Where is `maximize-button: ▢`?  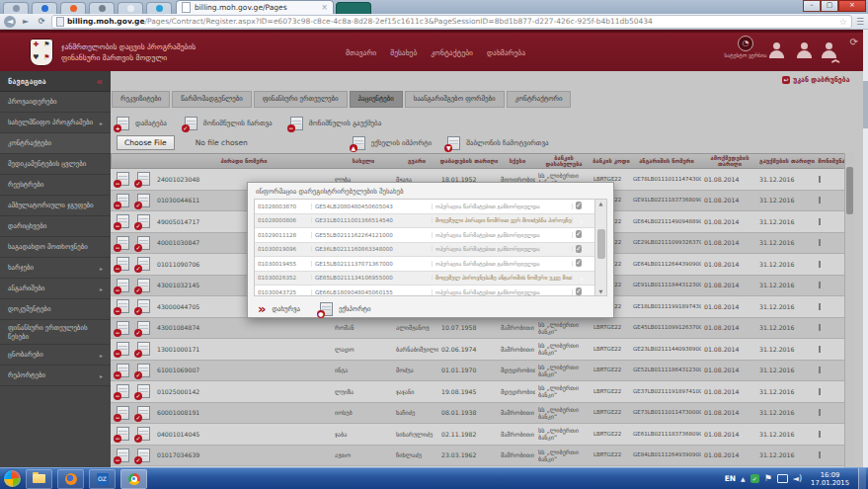 maximize-button: ▢ is located at coordinates (829, 6).